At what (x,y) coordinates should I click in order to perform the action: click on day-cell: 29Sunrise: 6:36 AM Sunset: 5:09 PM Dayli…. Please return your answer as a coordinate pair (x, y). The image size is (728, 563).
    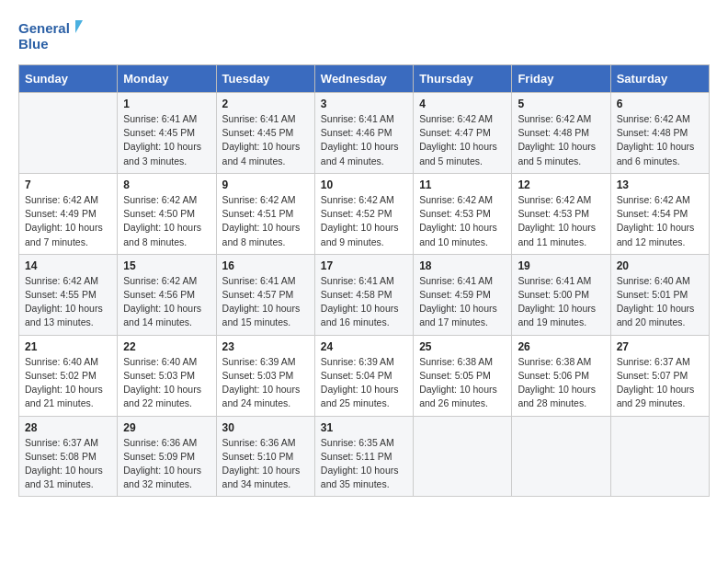
    Looking at the image, I should click on (167, 456).